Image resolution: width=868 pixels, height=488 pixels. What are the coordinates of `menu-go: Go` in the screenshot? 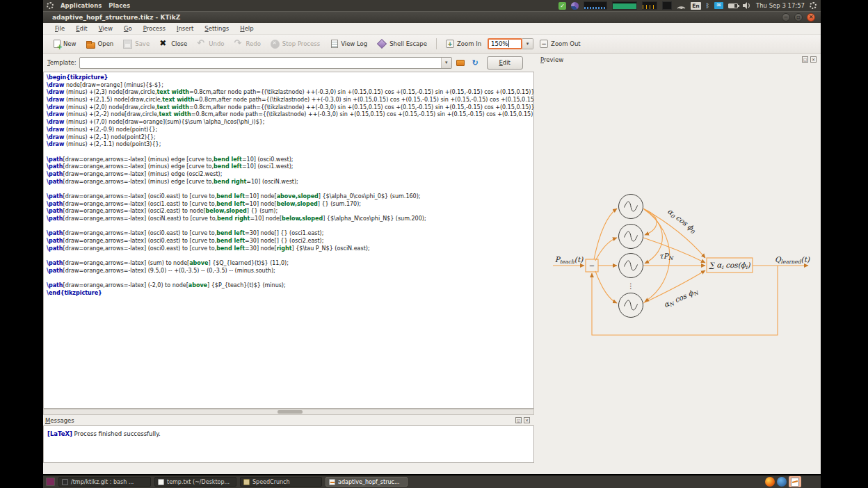 It's located at (128, 29).